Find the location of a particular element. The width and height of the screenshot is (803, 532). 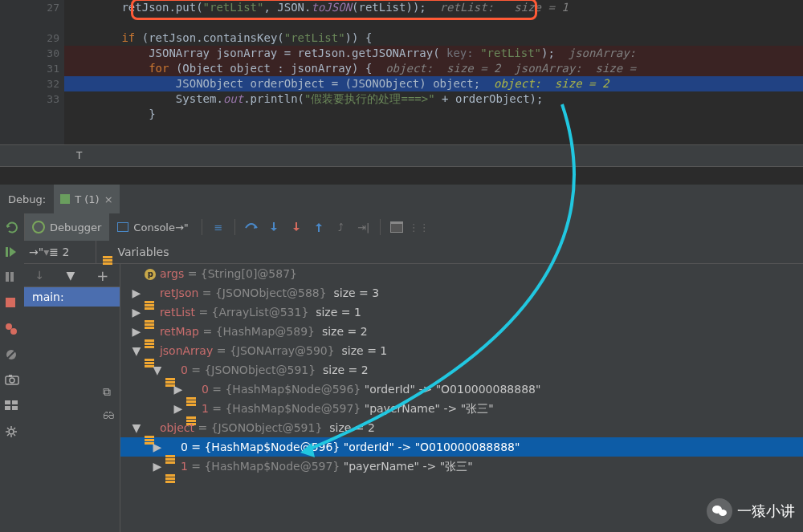

line-number: 32 is located at coordinates (30, 83).